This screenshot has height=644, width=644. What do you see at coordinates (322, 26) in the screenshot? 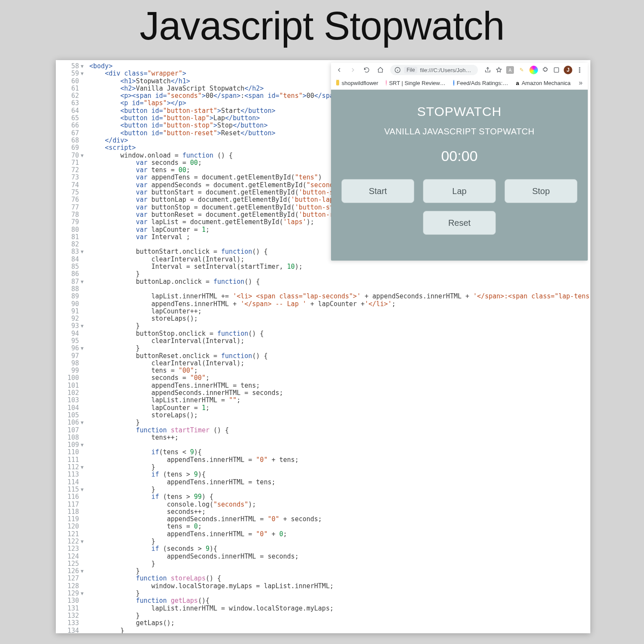
I see `page-title: Javascript Stopwatch` at bounding box center [322, 26].